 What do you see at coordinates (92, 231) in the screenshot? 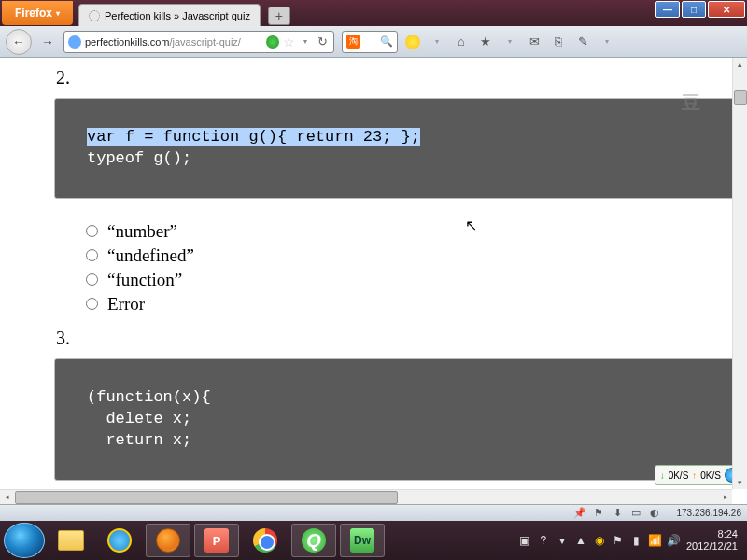
I see `radio-number` at bounding box center [92, 231].